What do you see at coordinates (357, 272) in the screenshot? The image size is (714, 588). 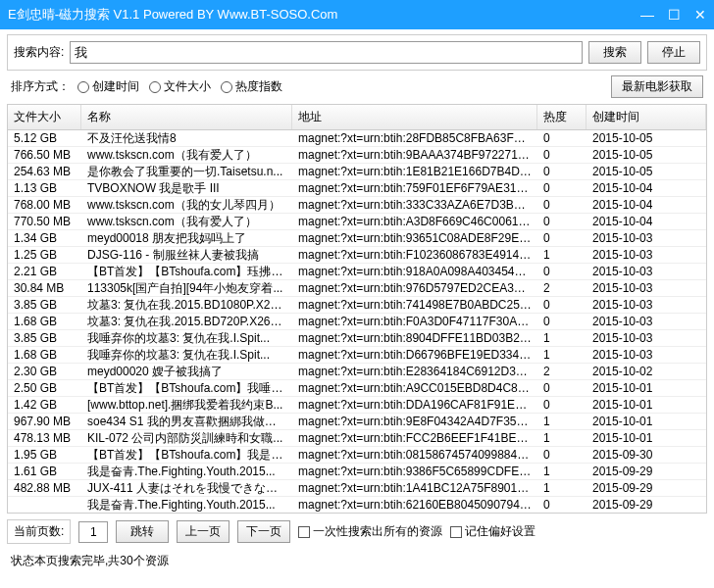 I see `table-row: 2.21 GB【BT首发】【BTshoufa.com】珏拂我爱...magnet…` at bounding box center [357, 272].